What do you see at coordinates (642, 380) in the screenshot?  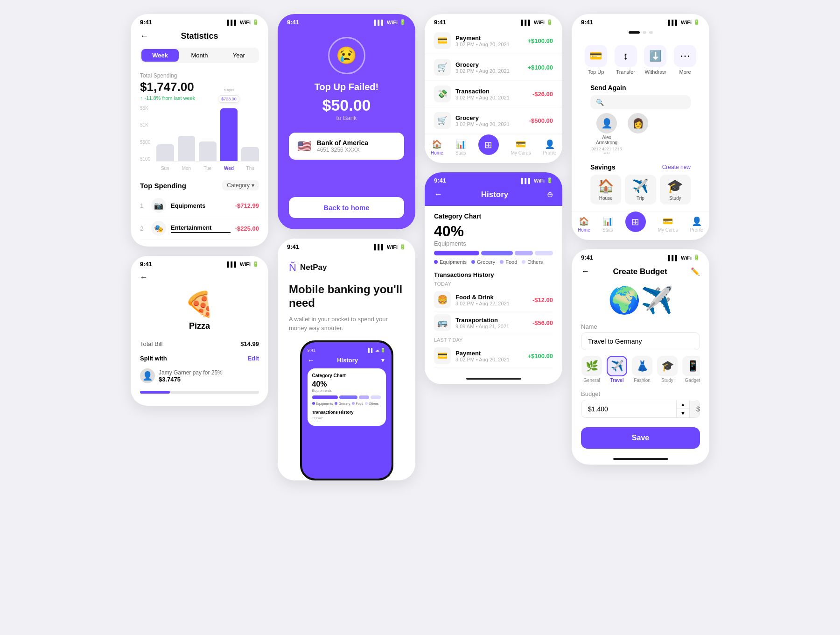 I see `cat-fashion-label: Fashion` at bounding box center [642, 380].